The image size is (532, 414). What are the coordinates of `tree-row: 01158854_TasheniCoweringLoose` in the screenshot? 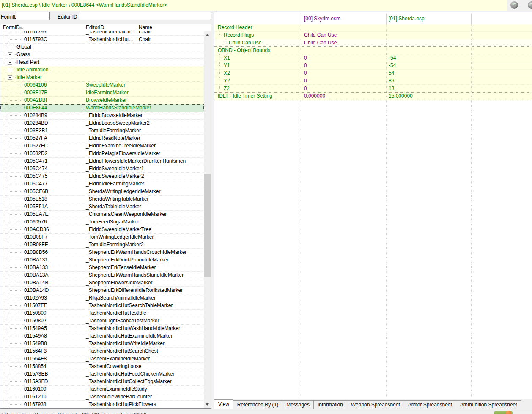 It's located at (102, 367).